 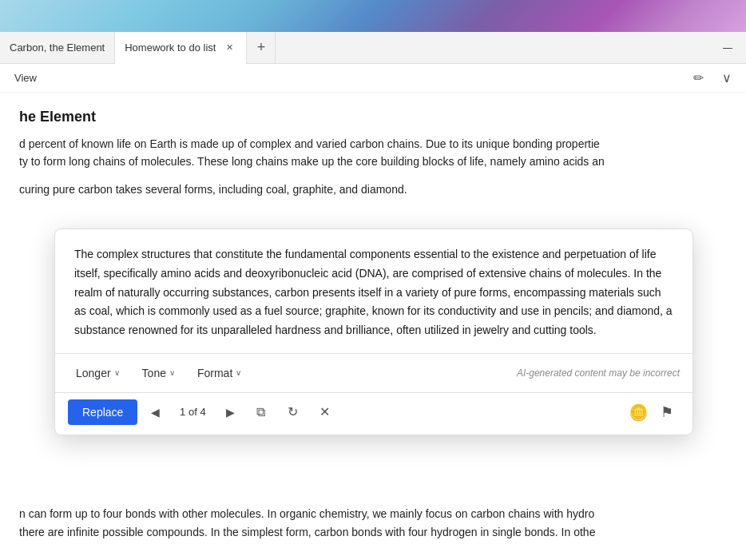 What do you see at coordinates (324, 412) in the screenshot?
I see `close-icon: ✕` at bounding box center [324, 412].